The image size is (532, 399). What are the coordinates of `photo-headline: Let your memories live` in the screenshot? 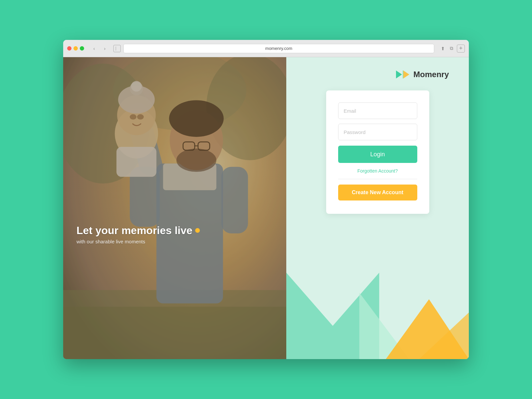 It's located at (138, 231).